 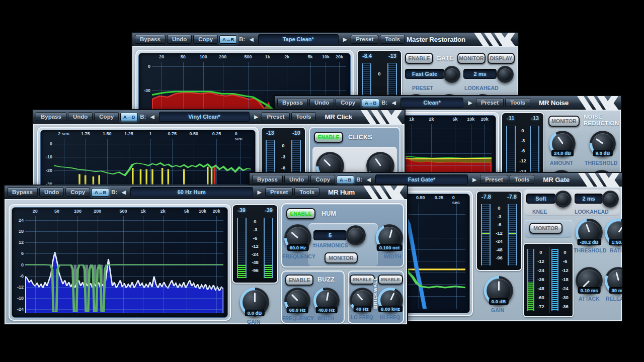 What do you see at coordinates (589, 199) in the screenshot?
I see `lookahead-display: 2 ms` at bounding box center [589, 199].